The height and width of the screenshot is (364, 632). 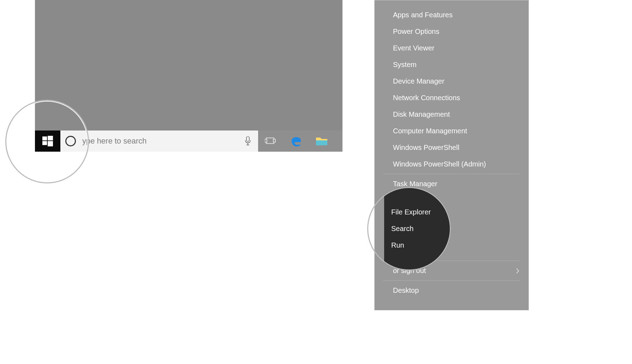 What do you see at coordinates (248, 141) in the screenshot?
I see `microphone-icon` at bounding box center [248, 141].